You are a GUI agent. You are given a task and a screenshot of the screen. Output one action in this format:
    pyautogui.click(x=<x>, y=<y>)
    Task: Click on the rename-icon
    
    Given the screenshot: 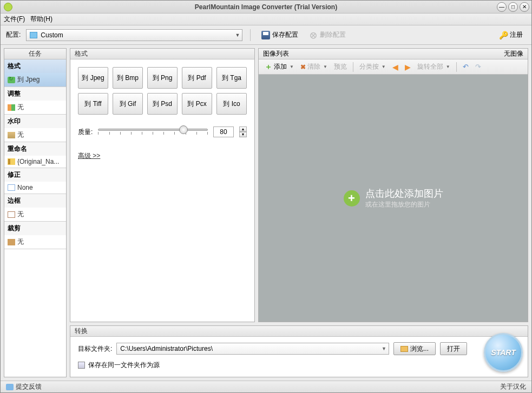 What is the action you would take?
    pyautogui.click(x=11, y=162)
    